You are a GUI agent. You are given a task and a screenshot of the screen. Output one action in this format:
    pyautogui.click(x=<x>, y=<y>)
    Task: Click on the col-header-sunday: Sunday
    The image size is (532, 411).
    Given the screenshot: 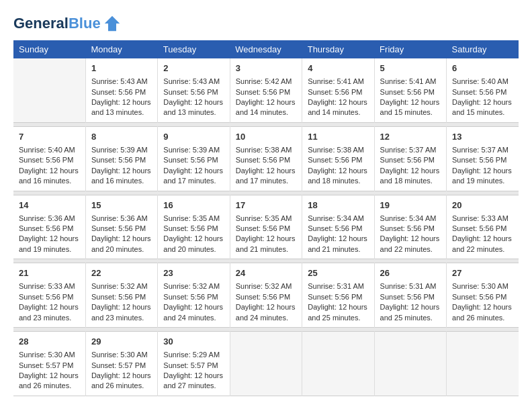 What is the action you would take?
    pyautogui.click(x=50, y=50)
    